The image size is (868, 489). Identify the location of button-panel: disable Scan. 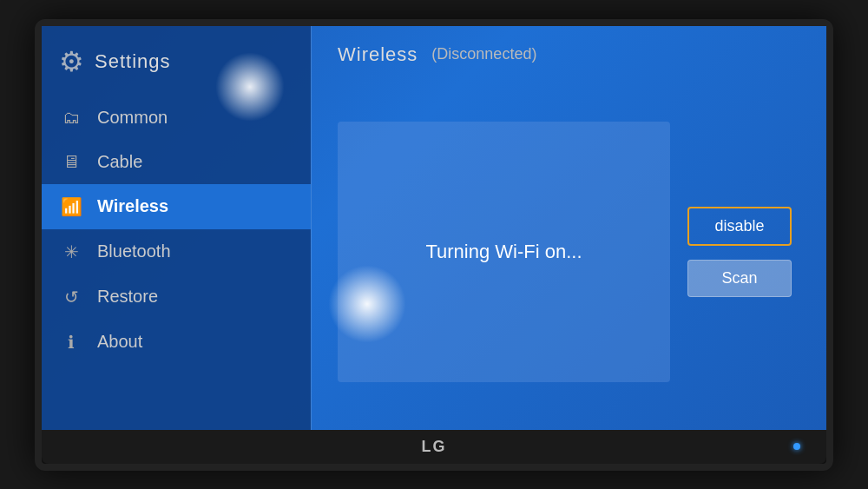
(740, 252).